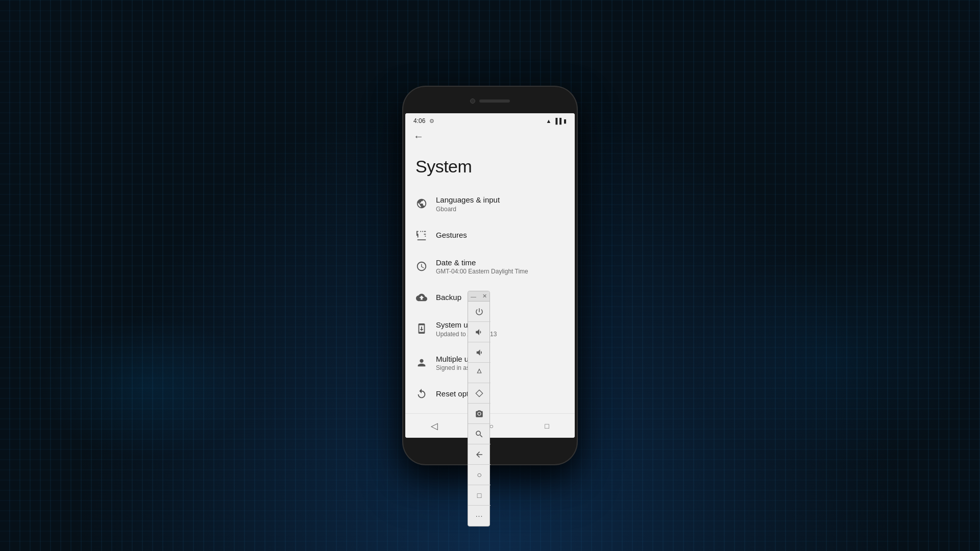 The height and width of the screenshot is (551, 980). What do you see at coordinates (473, 101) in the screenshot?
I see `front-camera` at bounding box center [473, 101].